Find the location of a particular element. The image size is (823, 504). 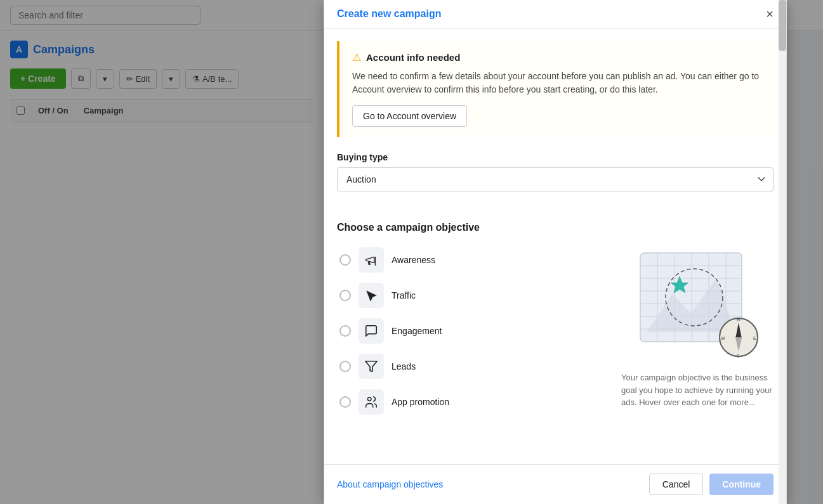

svg-text: S is located at coordinates (739, 356).